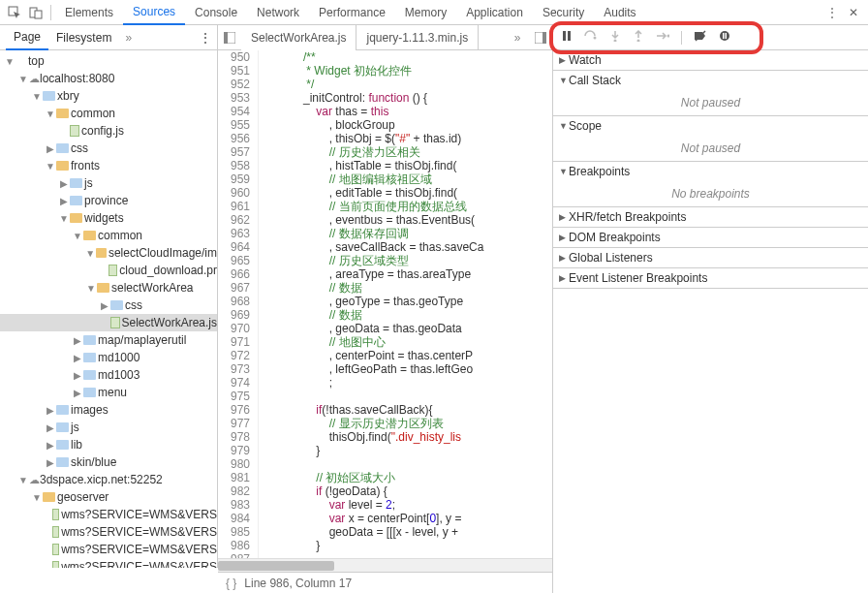 The height and width of the screenshot is (593, 868). Describe the element at coordinates (711, 237) in the screenshot. I see `section-dom: ▶DOM Breakpoints` at that location.